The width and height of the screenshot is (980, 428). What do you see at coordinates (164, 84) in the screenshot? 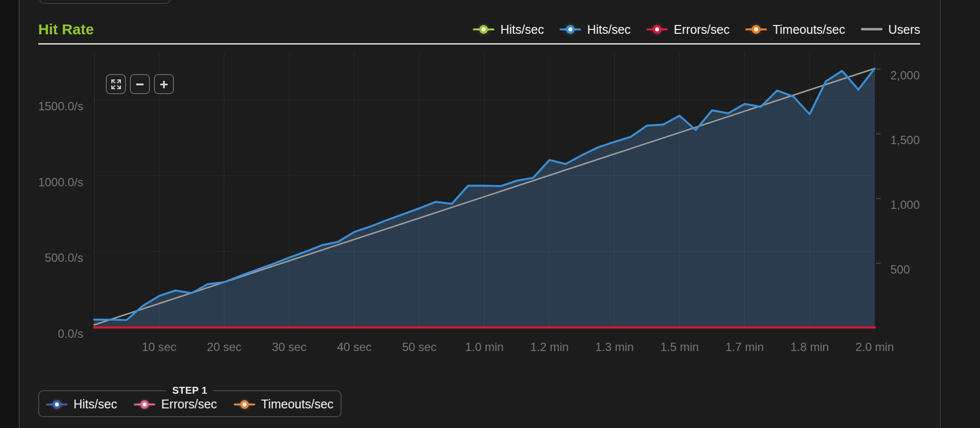
I see `zoom-in-button: +` at bounding box center [164, 84].